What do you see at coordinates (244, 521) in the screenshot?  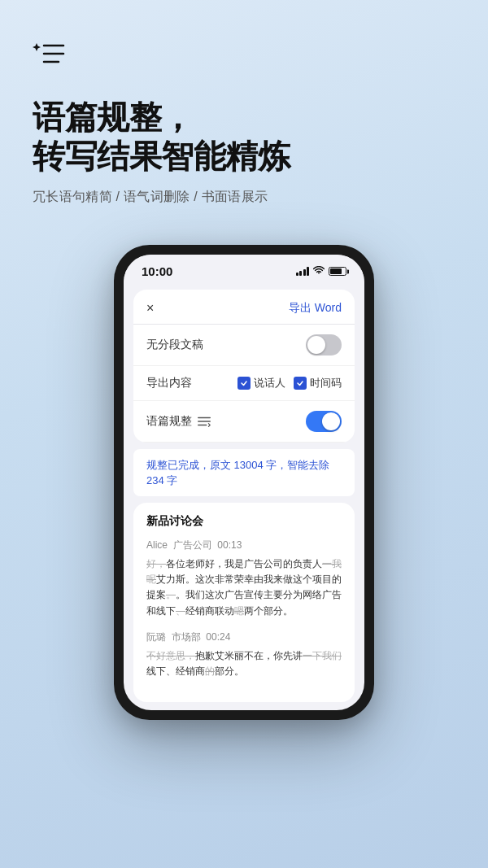 I see `transcript-title: 新品讨论会` at bounding box center [244, 521].